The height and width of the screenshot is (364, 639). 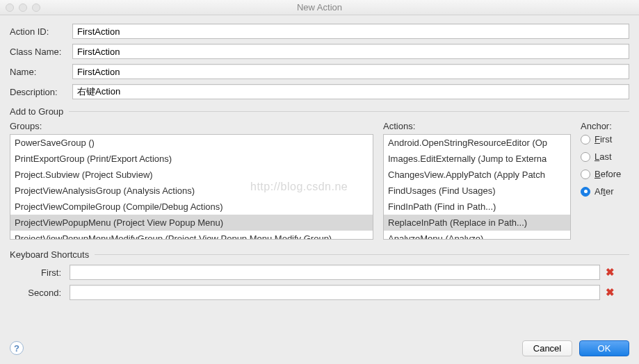 What do you see at coordinates (45, 293) in the screenshot?
I see `second-shortcut-label: Second:` at bounding box center [45, 293].